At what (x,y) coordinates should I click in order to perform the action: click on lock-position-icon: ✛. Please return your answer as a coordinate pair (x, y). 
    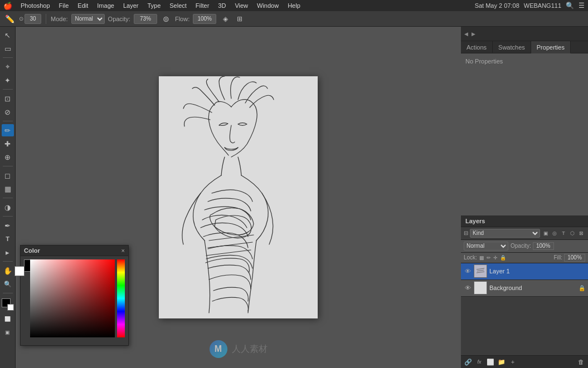
    Looking at the image, I should click on (495, 258).